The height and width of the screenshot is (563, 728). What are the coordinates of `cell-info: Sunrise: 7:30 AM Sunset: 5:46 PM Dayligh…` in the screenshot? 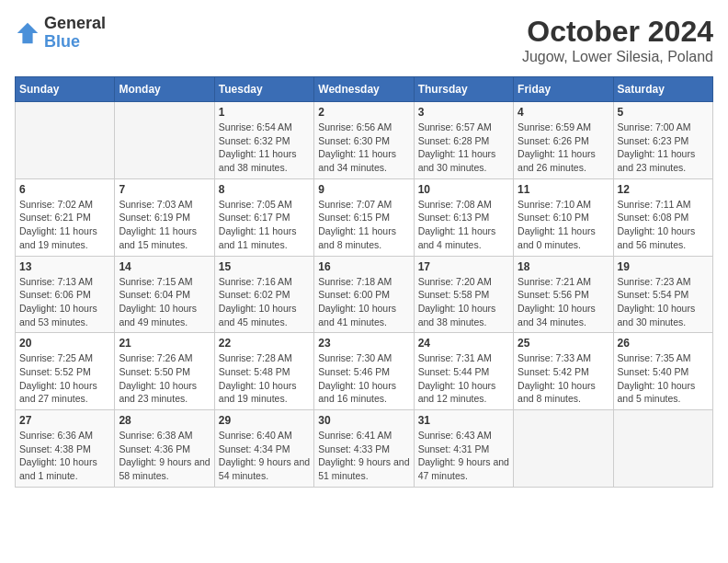 It's located at (364, 379).